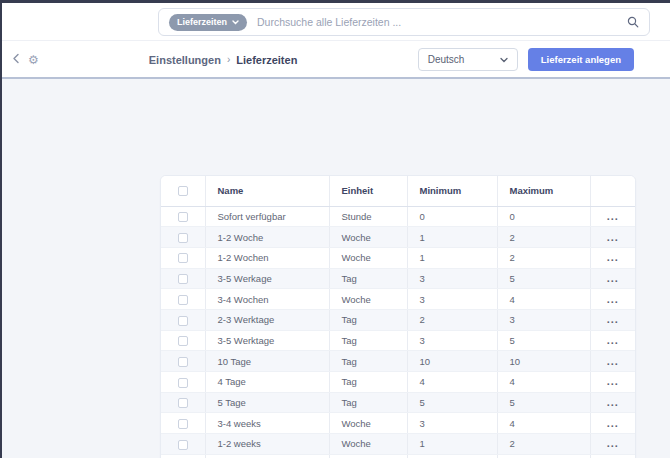  I want to click on table-row: 1-2 weeks Woche 1 2 ..., so click(398, 444).